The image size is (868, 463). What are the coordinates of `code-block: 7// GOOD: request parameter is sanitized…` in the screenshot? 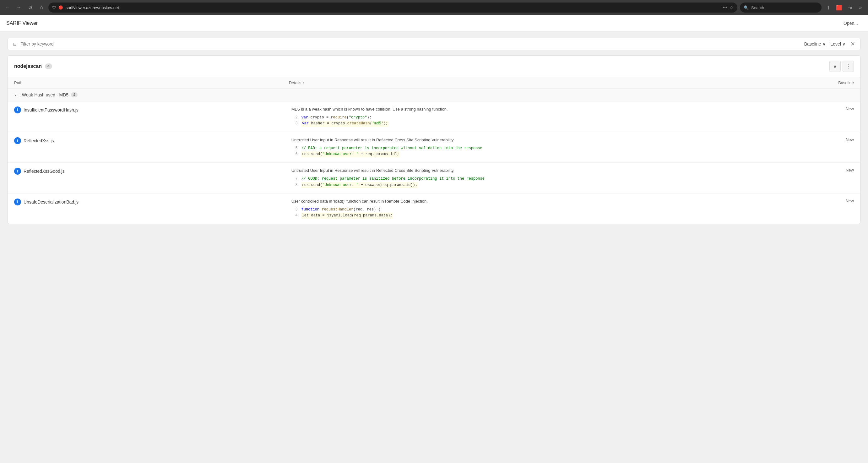 It's located at (569, 182).